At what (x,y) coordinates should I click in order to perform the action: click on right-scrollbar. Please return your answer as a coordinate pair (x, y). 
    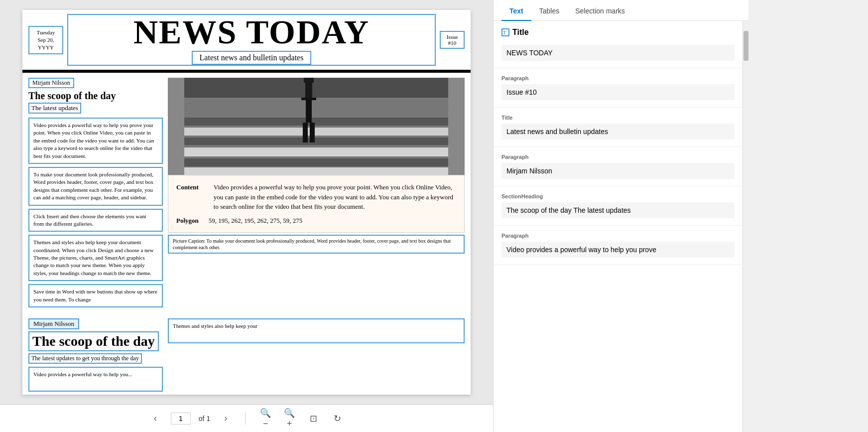
    Looking at the image, I should click on (745, 226).